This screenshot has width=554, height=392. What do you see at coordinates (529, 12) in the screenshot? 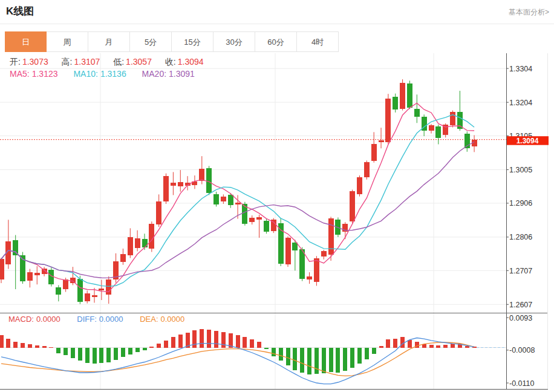
I see `fundamental-analysis-link: 基本面分析>` at bounding box center [529, 12].